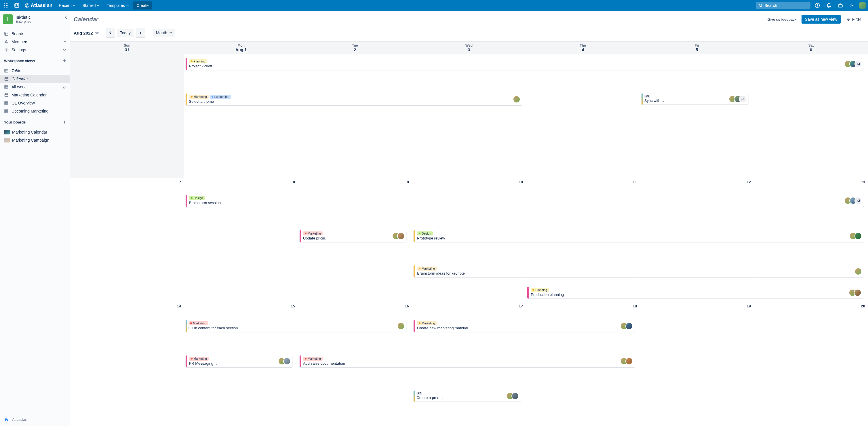 This screenshot has height=426, width=868. Describe the element at coordinates (525, 201) in the screenshot. I see `card-brainstorm-session: Design Brainstorm session +2` at that location.